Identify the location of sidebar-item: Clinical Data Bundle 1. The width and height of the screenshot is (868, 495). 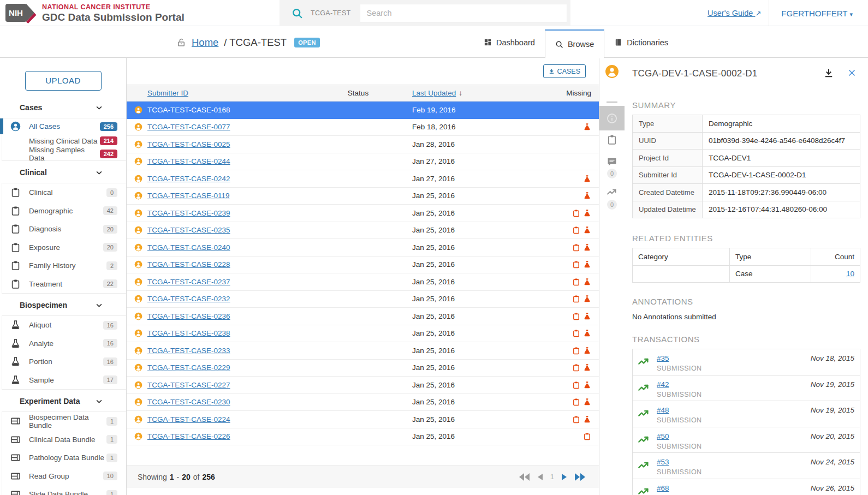
(64, 440).